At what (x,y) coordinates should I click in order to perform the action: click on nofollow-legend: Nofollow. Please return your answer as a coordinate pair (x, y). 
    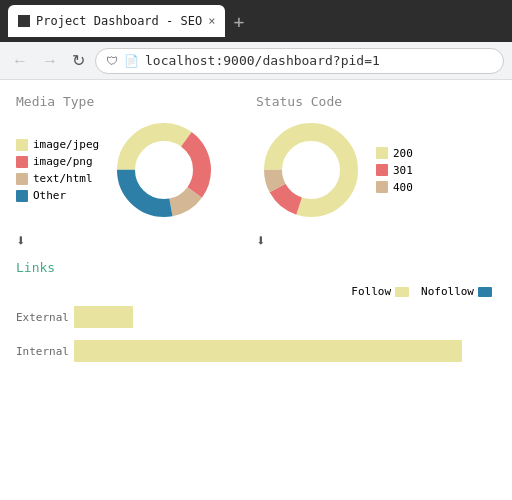
    Looking at the image, I should click on (456, 292).